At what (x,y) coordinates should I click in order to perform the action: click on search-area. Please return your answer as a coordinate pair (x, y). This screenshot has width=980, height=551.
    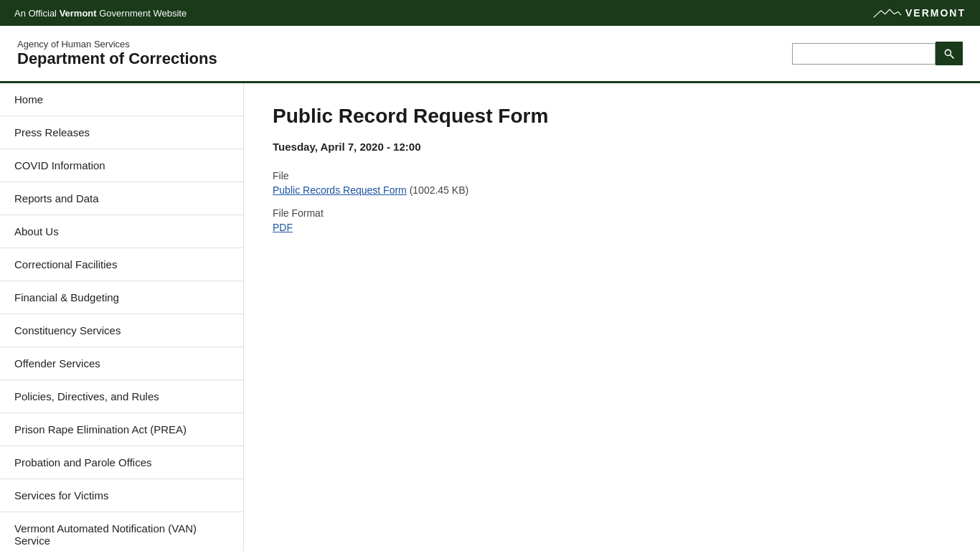
    Looking at the image, I should click on (877, 53).